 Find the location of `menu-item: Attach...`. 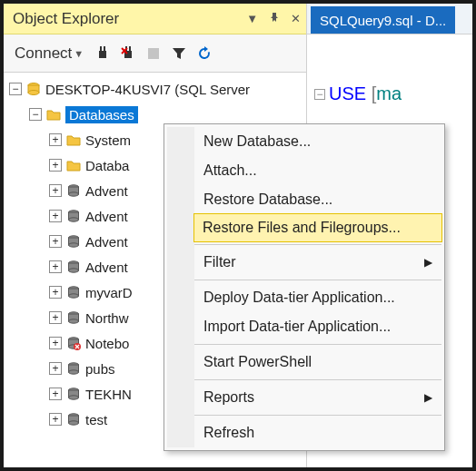

menu-item: Attach... is located at coordinates (318, 171).